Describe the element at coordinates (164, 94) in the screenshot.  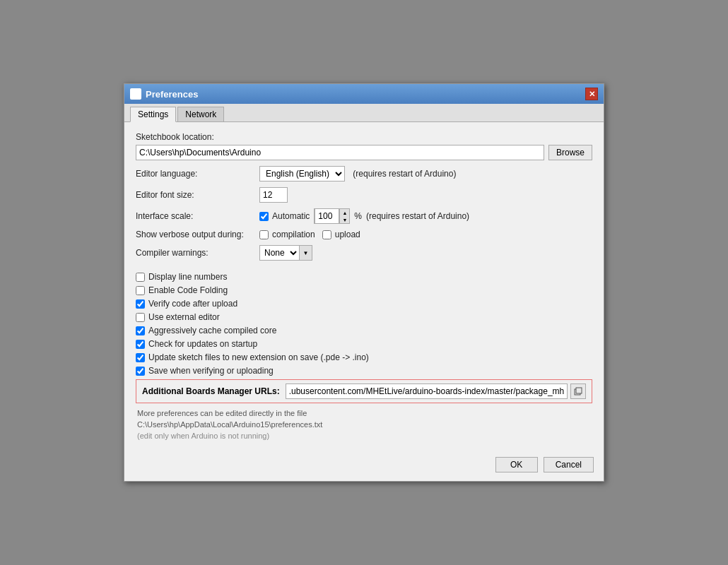
I see `title-bar-left: Preferences` at that location.